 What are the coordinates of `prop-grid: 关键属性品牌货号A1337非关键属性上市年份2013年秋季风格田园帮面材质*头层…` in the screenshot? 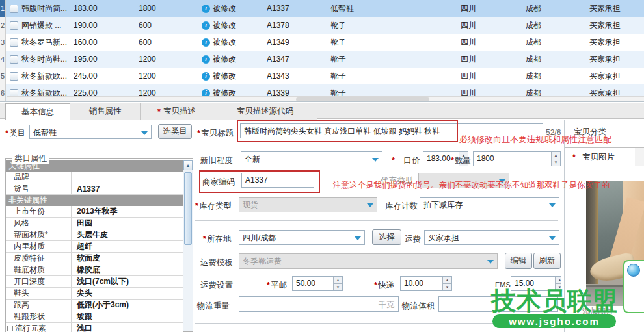 It's located at (94, 246).